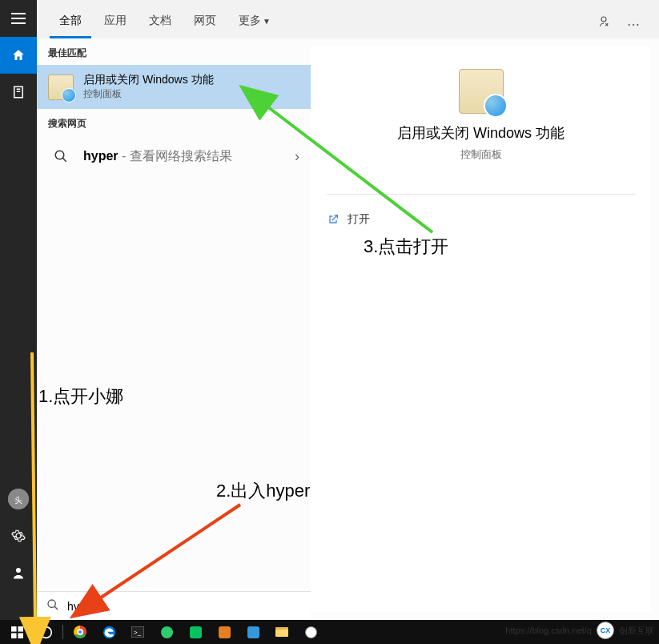 The width and height of the screenshot is (659, 644). What do you see at coordinates (80, 632) in the screenshot?
I see `taskbar-chrome` at bounding box center [80, 632].